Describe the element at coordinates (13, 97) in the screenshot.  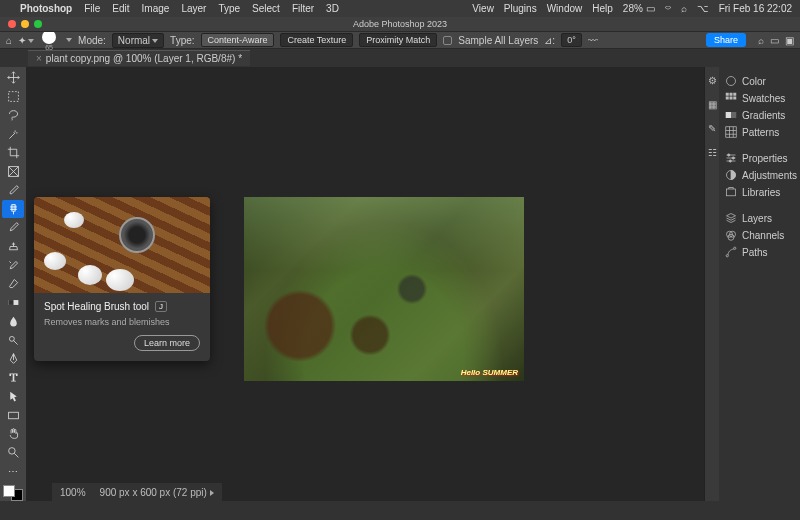
I see `marquee-tool` at that location.